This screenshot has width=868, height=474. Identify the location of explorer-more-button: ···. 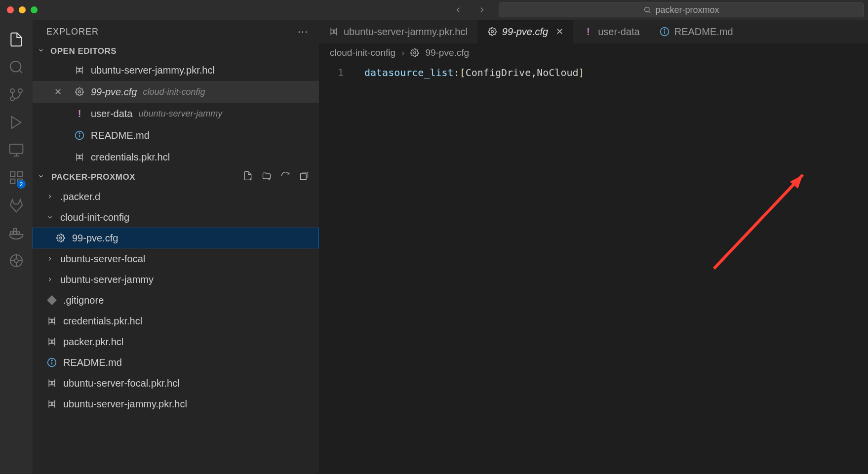
(303, 32).